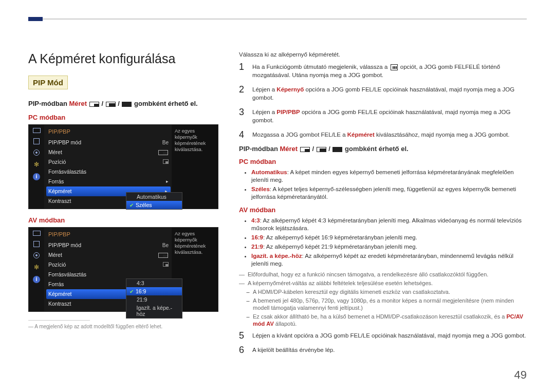 The width and height of the screenshot is (555, 392). I want to click on osd-row-mode: PIP/PBP mód Be, so click(110, 143).